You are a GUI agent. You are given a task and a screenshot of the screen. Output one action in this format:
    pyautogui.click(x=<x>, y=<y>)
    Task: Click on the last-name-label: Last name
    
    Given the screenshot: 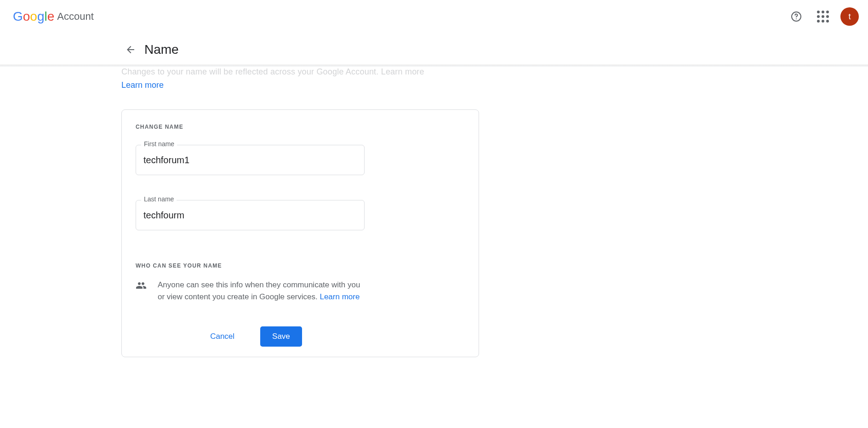 What is the action you would take?
    pyautogui.click(x=159, y=199)
    